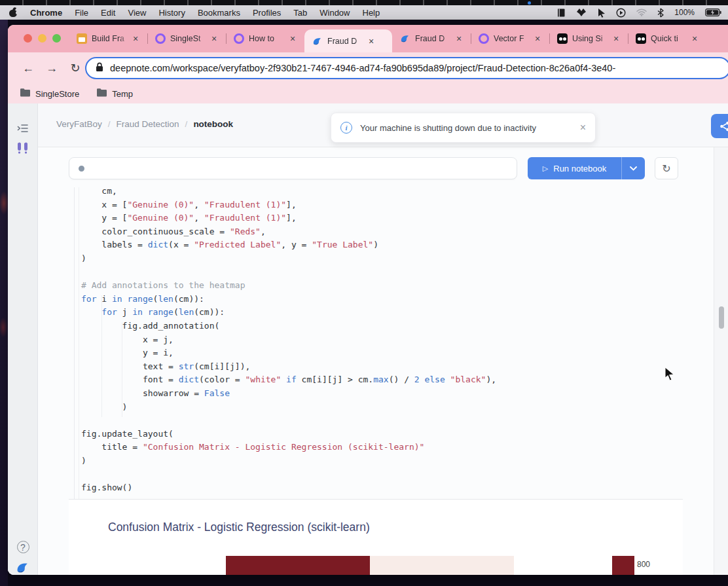  Describe the element at coordinates (289, 394) in the screenshot. I see `code-line: showarrow = False` at that location.